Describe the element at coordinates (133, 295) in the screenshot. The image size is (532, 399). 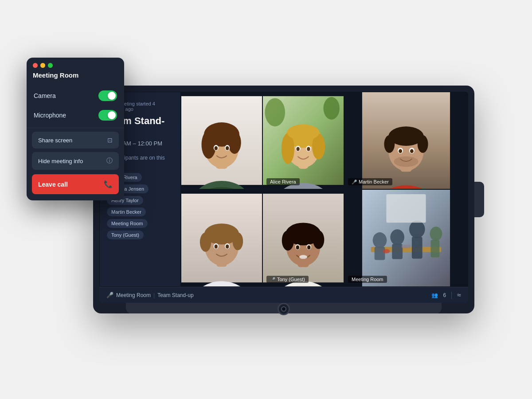
I see `status-meeting-room: Meeting Room` at that location.